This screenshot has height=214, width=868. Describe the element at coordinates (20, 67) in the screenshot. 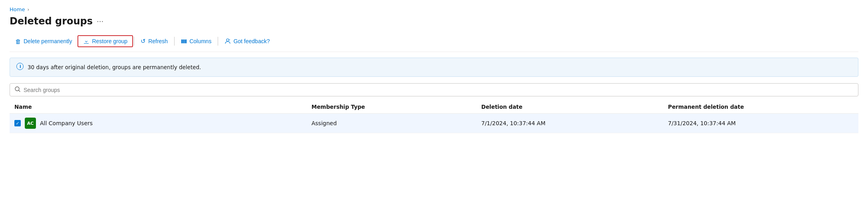

I see `info-icon: i` at that location.